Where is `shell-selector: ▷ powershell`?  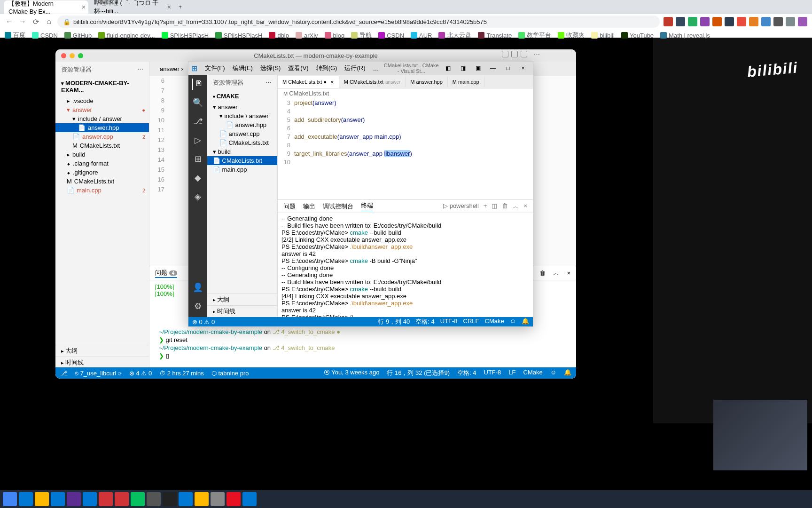 shell-selector: ▷ powershell is located at coordinates (461, 206).